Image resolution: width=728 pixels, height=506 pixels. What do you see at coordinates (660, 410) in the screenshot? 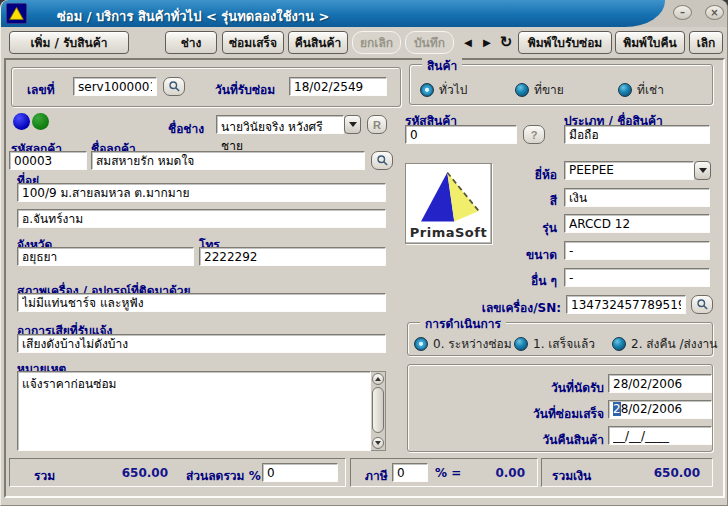
I see `finished-date-input: 28/02/2006` at bounding box center [660, 410].